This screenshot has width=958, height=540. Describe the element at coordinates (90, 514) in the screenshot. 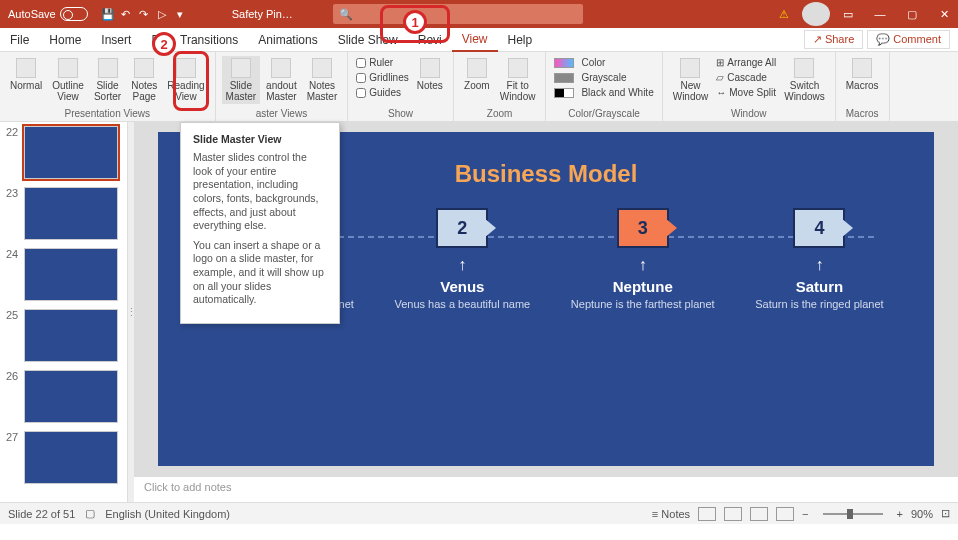

I see `accessibility-icon: ▢` at that location.